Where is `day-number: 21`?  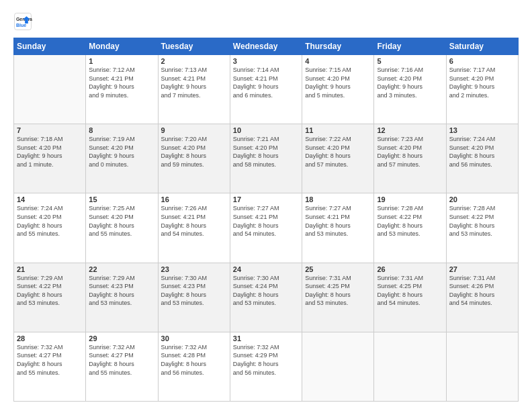
day-number: 21 is located at coordinates (50, 269).